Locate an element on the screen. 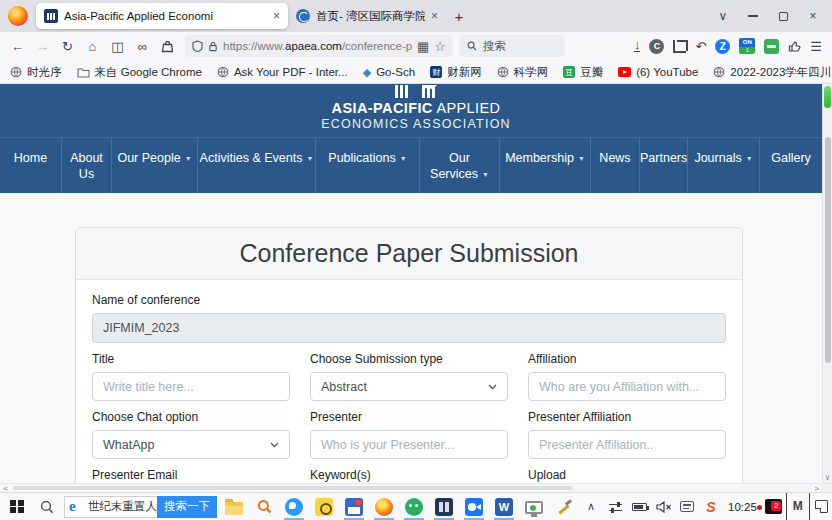 This screenshot has width=832, height=520. new-tab-button: + is located at coordinates (459, 16).